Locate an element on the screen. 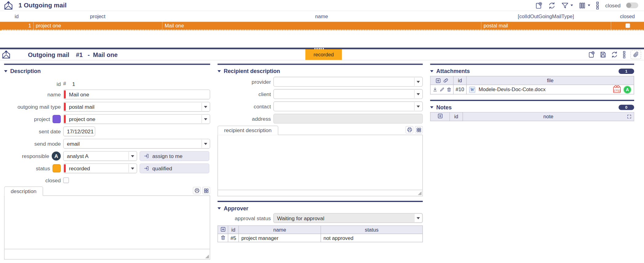 The width and height of the screenshot is (644, 263). edit-attachment-button is located at coordinates (442, 90).